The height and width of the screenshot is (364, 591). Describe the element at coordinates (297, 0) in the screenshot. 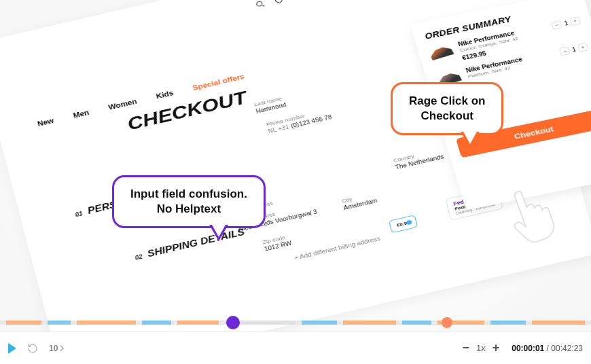

I see `bag-icon` at that location.